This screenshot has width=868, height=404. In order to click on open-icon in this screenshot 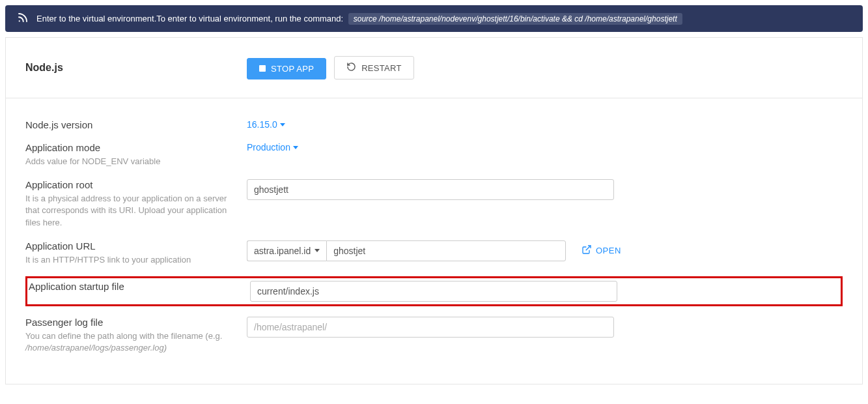, I will do `click(587, 250)`.